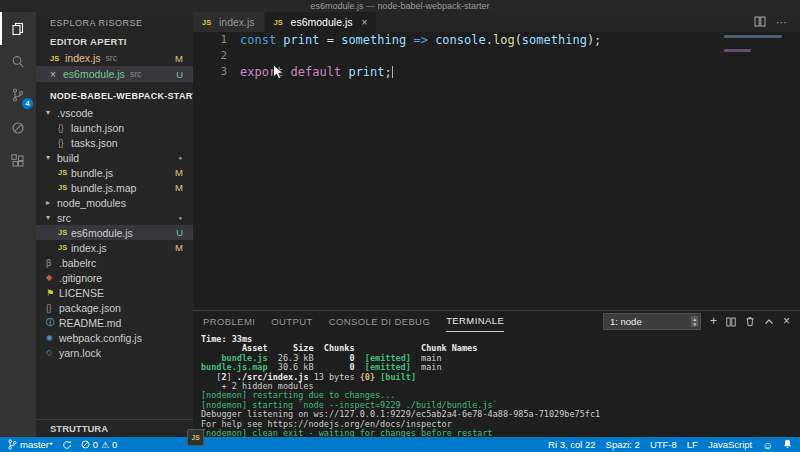 This screenshot has width=800, height=452. What do you see at coordinates (104, 188) in the screenshot?
I see `tree-item-label: bundle.js.map` at bounding box center [104, 188].